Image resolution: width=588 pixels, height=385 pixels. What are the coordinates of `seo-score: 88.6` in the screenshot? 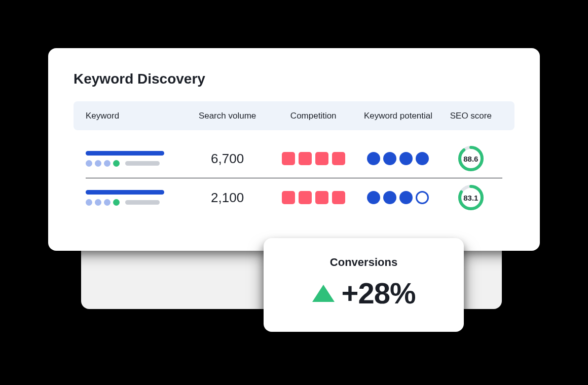 It's located at (471, 159).